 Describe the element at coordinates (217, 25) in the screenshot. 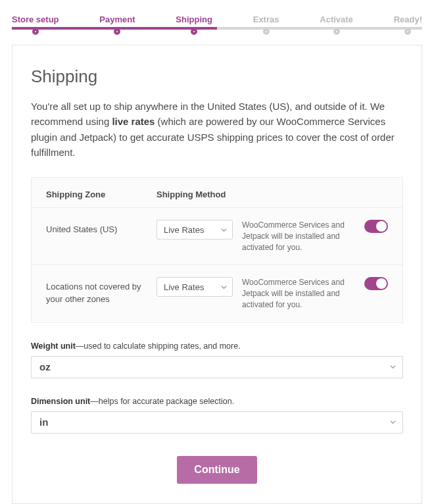

I see `stepper-steps: Store setup Payment Shipping Extras Acti…` at that location.